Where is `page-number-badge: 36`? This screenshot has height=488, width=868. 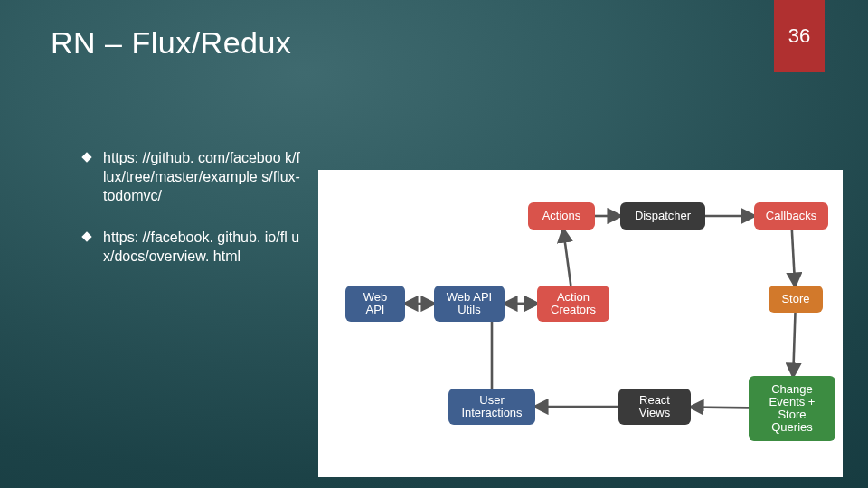 page-number-badge: 36 is located at coordinates (799, 36).